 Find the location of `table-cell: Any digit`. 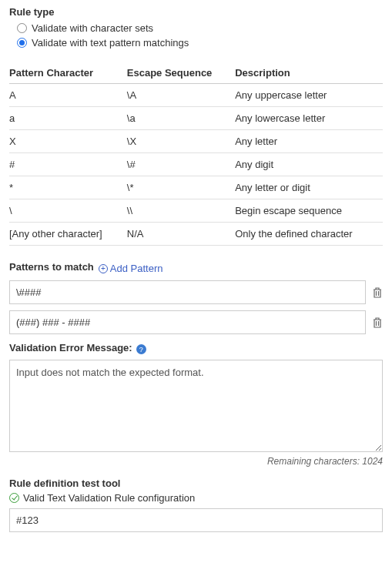

table-cell: Any digit is located at coordinates (309, 165).